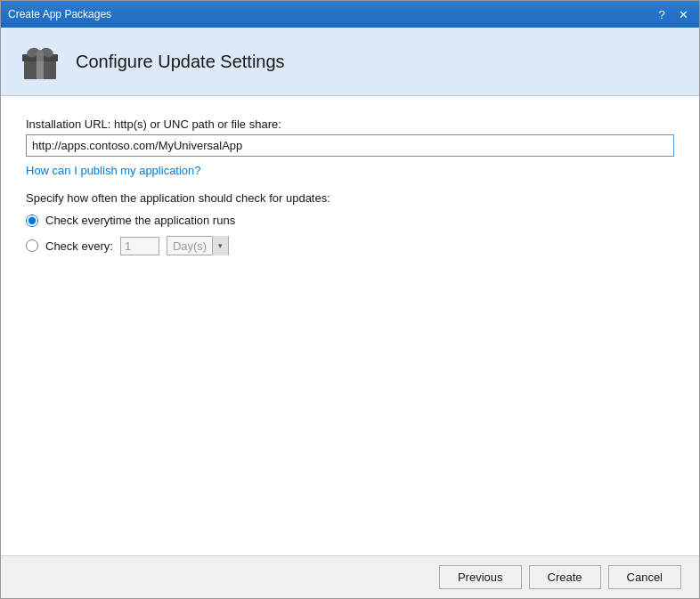 The image size is (700, 599). What do you see at coordinates (32, 246) in the screenshot?
I see `radio-every` at bounding box center [32, 246].